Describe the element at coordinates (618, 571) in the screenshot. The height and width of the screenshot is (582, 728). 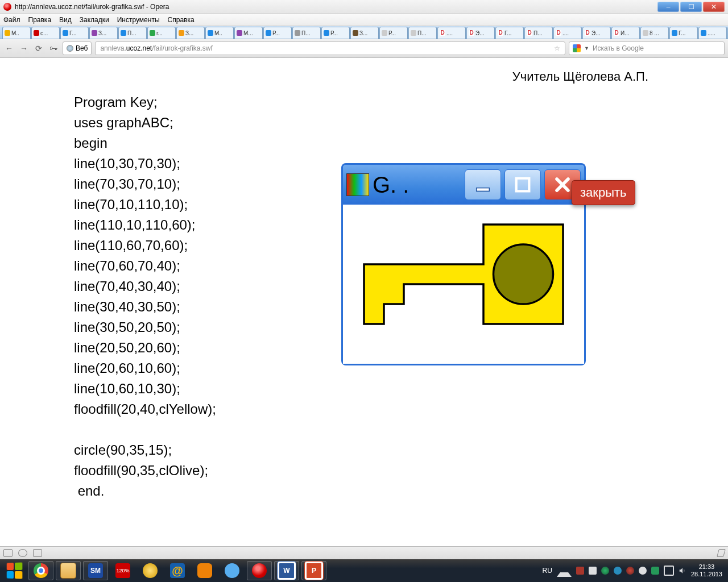
I see `tray-agent-icon` at that location.